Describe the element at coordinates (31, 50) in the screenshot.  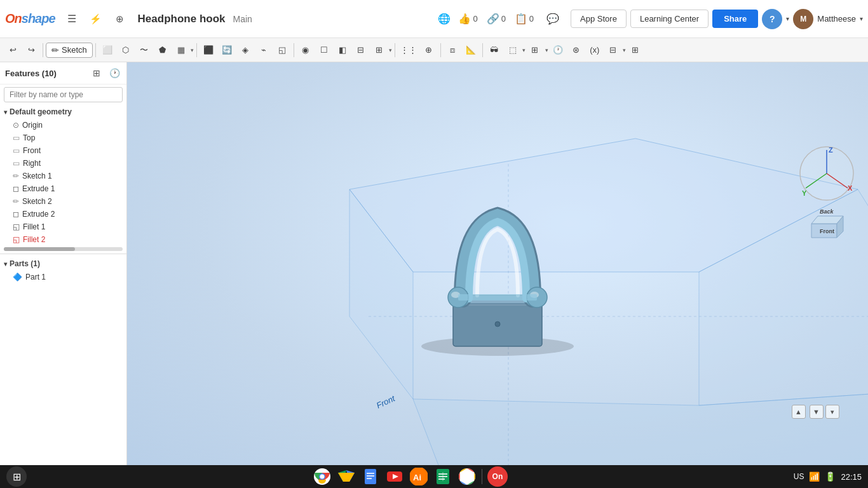
I see `redo-button: ↪` at that location.